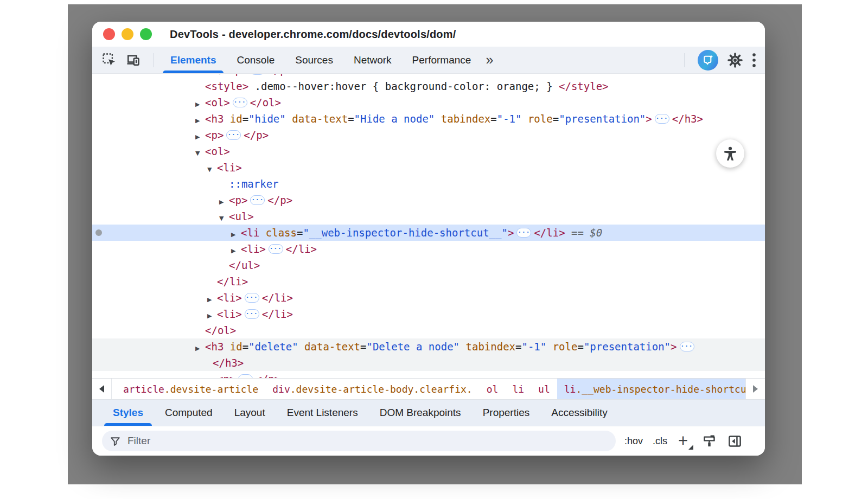 This screenshot has height=499, width=868. What do you see at coordinates (685, 441) in the screenshot?
I see `new-style-rule-button: +` at bounding box center [685, 441].